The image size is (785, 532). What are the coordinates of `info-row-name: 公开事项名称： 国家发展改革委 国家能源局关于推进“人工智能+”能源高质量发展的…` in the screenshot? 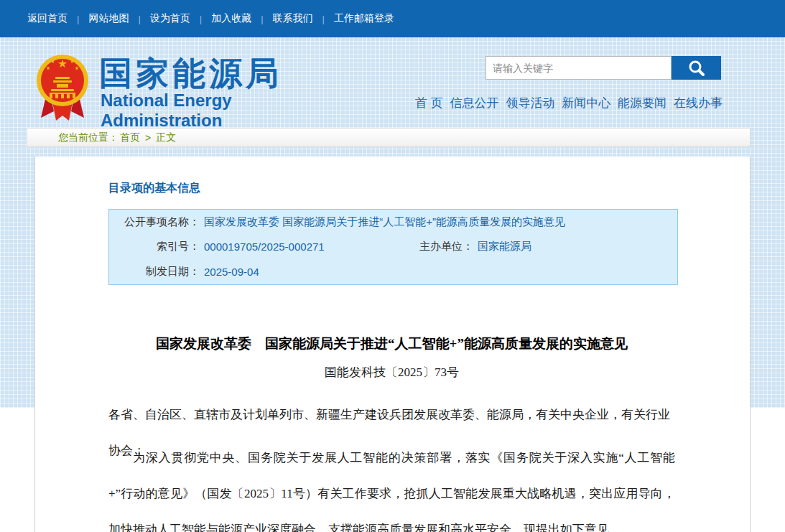 It's located at (394, 223).